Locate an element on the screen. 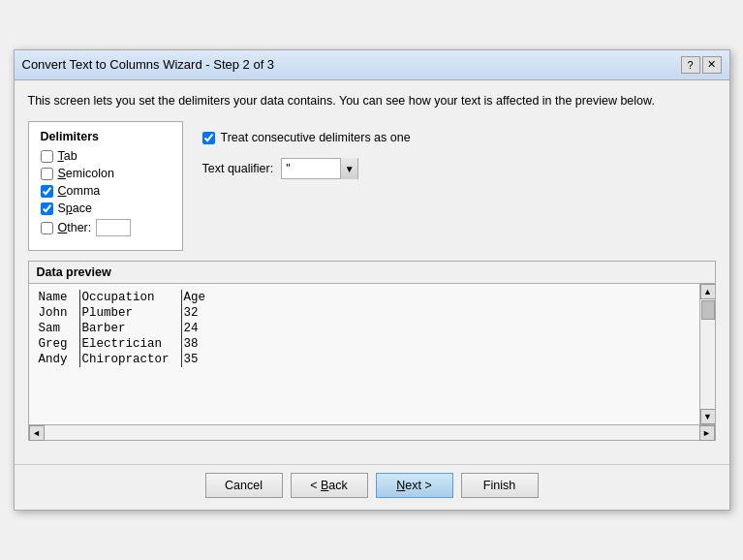  delimiters-label: Delimiters is located at coordinates (106, 137).